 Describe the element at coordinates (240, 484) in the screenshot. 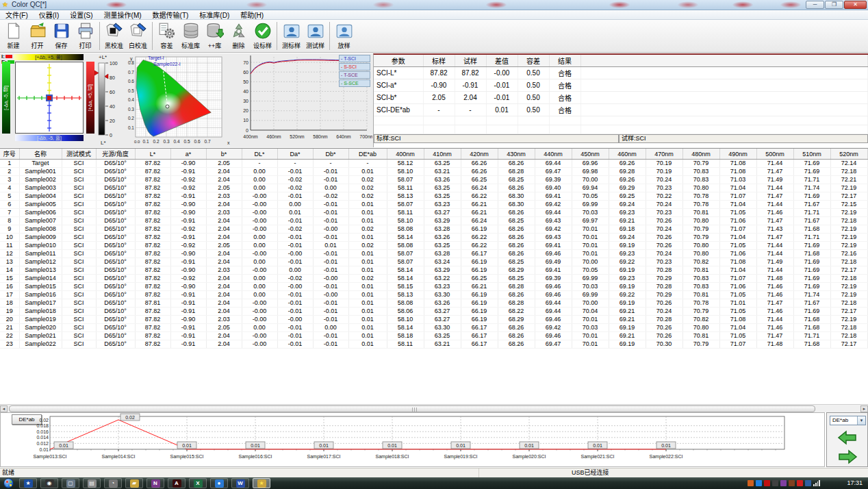

I see `word-icon: W` at that location.